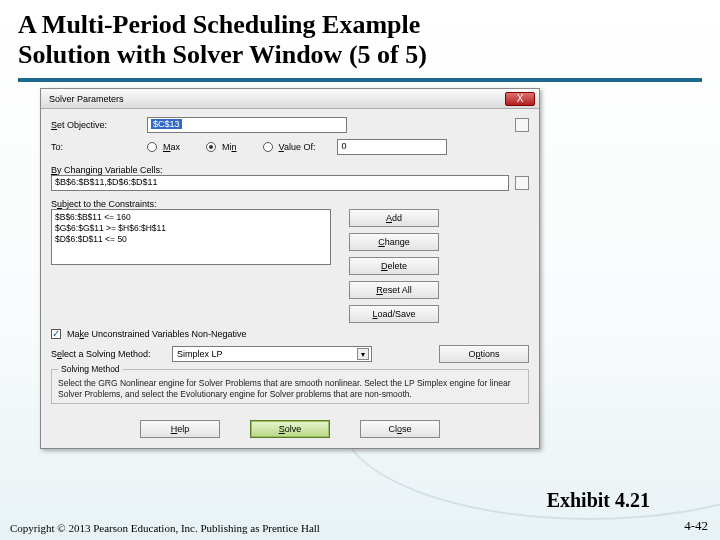 The height and width of the screenshot is (540, 720). What do you see at coordinates (520, 99) in the screenshot?
I see `close-icon: X` at bounding box center [520, 99].